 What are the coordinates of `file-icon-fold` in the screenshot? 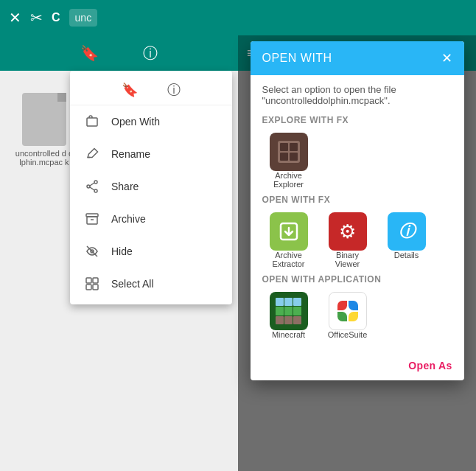 It's located at (62, 97).